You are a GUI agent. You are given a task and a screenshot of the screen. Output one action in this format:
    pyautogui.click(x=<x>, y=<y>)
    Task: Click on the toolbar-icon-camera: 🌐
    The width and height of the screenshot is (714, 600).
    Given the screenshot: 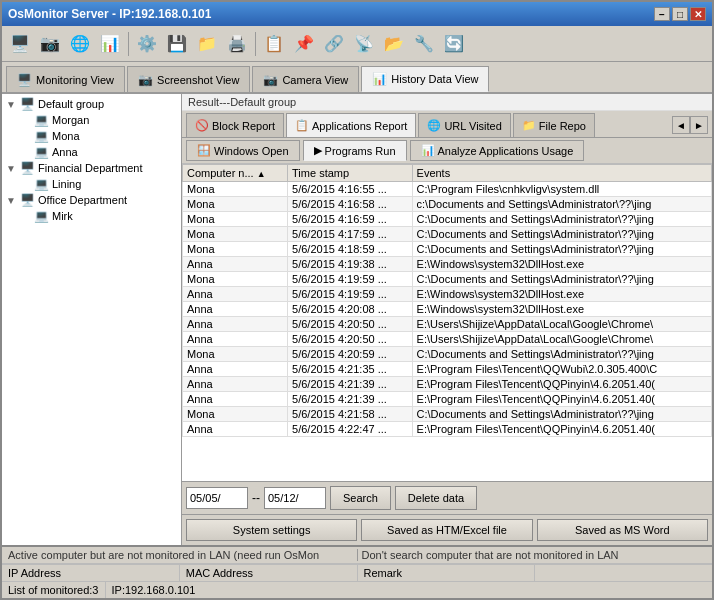 What is the action you would take?
    pyautogui.click(x=80, y=44)
    